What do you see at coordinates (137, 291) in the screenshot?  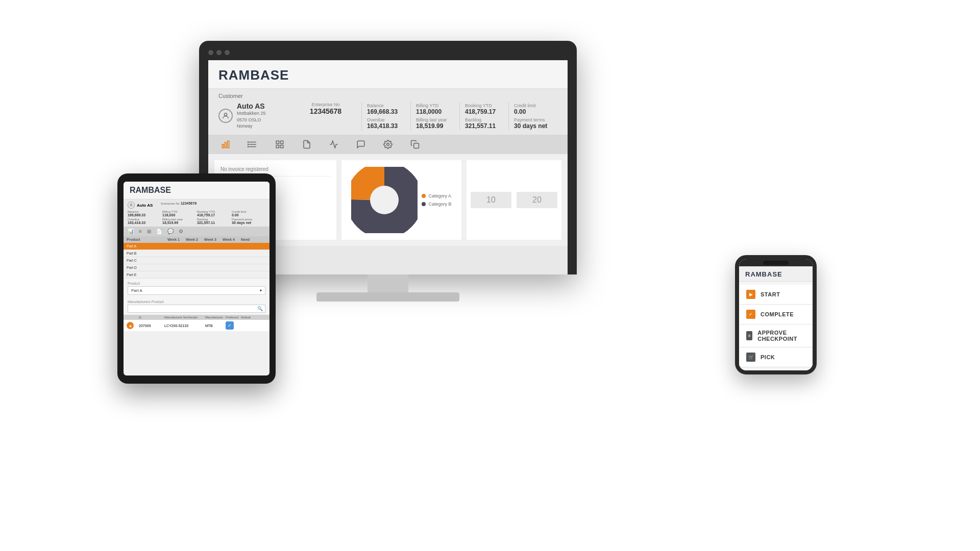 I see `tablet-product-value: Part A` at bounding box center [137, 291].